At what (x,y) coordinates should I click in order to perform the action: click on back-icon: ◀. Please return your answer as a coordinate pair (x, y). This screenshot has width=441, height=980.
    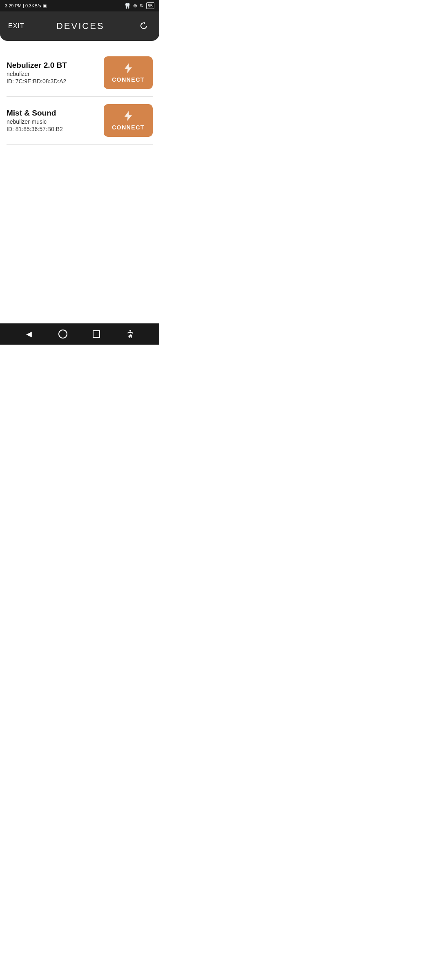
    Looking at the image, I should click on (29, 334).